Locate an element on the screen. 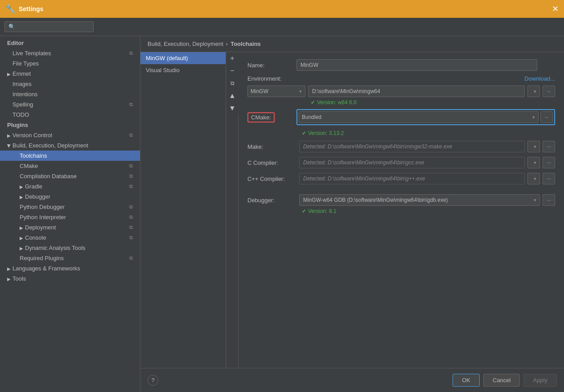 This screenshot has height=392, width=564. c-compiler-row: C Compiler: ··· is located at coordinates (401, 163).